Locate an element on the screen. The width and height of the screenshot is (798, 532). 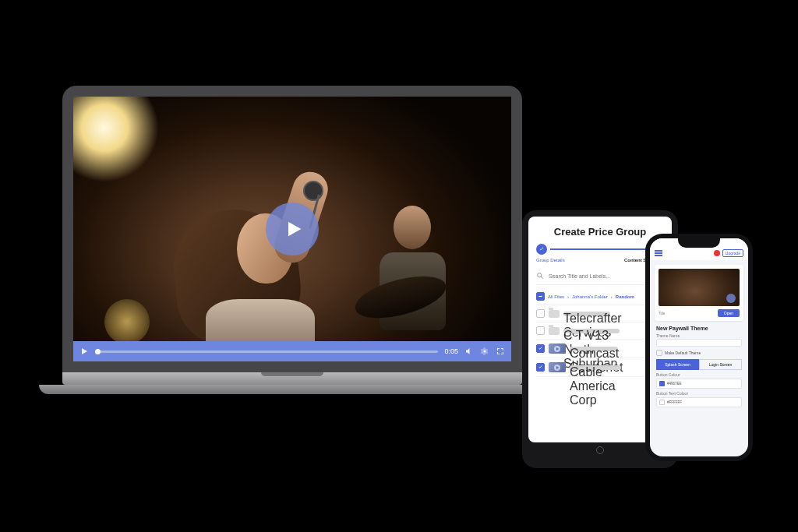
tab-splash: Splash Screen is located at coordinates (678, 365).